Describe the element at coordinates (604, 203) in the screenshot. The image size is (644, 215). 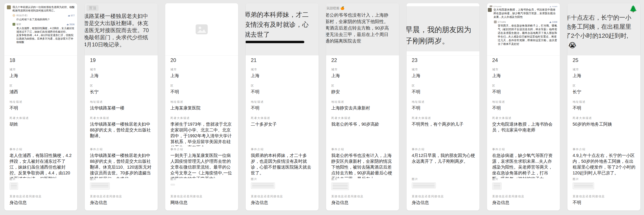
I see `field-value-direct: 不明` at that location.